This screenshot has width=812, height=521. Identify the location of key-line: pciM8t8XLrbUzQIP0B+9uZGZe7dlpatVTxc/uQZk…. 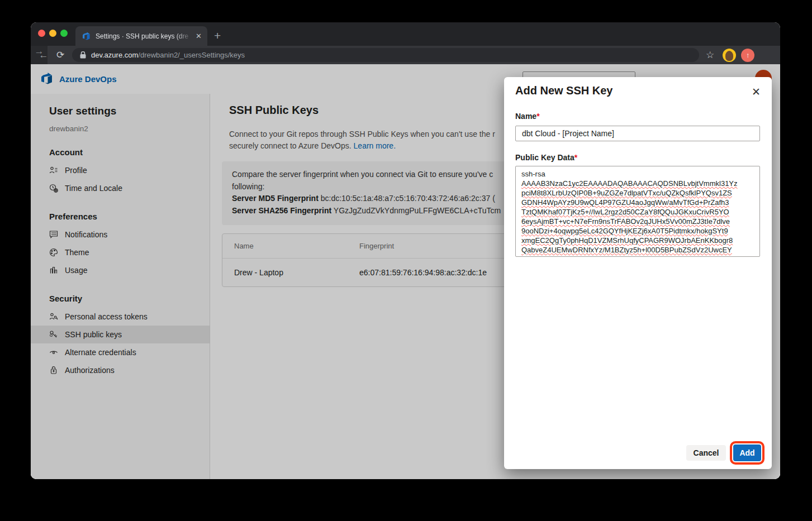
(638, 193).